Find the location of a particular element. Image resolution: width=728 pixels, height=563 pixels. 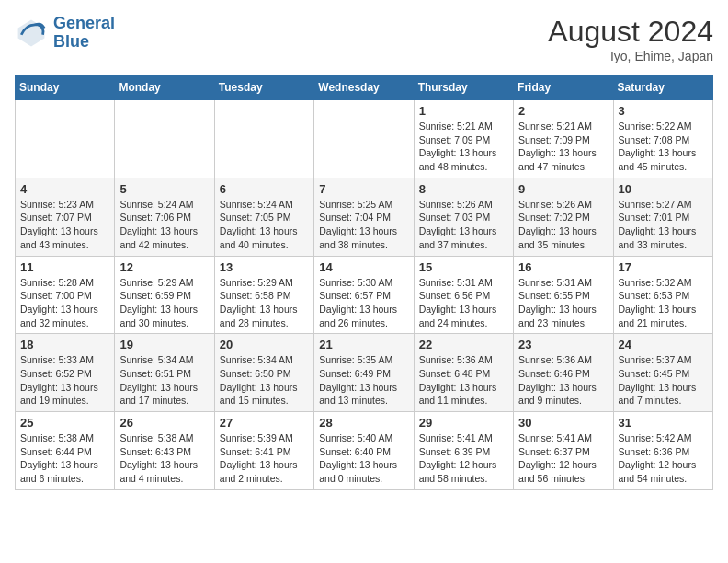

calendar-cell: 23Sunrise: 5:36 AM Sunset: 6:46 PM Dayli… is located at coordinates (563, 373).